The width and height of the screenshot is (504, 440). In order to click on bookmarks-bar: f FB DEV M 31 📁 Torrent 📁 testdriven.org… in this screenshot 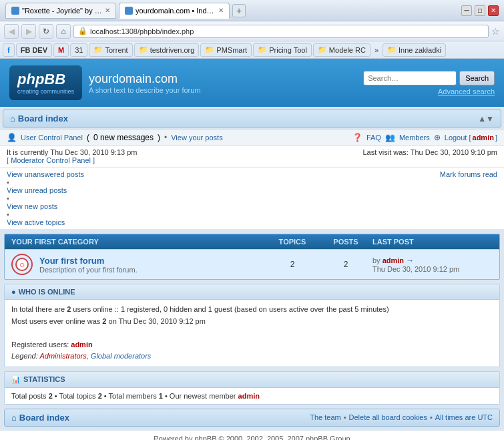, I will do `click(252, 50)`.